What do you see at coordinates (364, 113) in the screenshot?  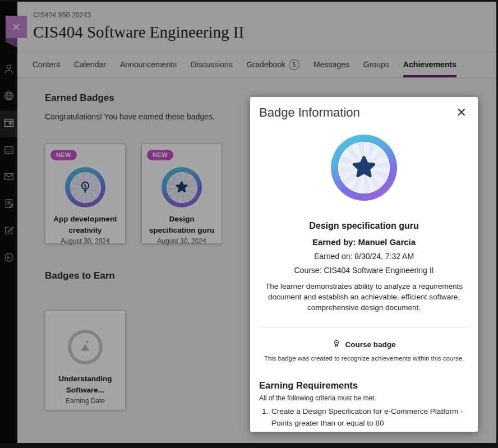 I see `modal-header: Badge Information ✕` at bounding box center [364, 113].